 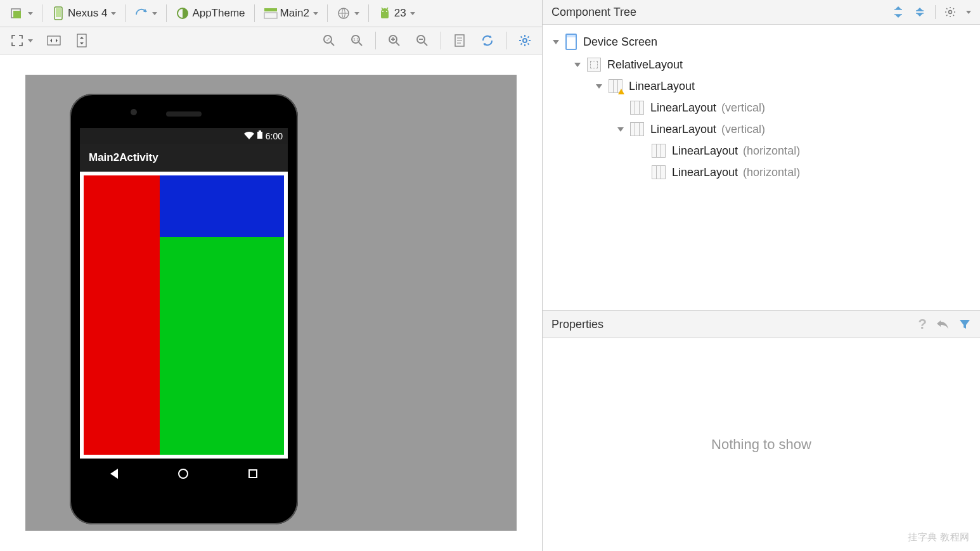 I want to click on activity-label: Main2, so click(x=295, y=13).